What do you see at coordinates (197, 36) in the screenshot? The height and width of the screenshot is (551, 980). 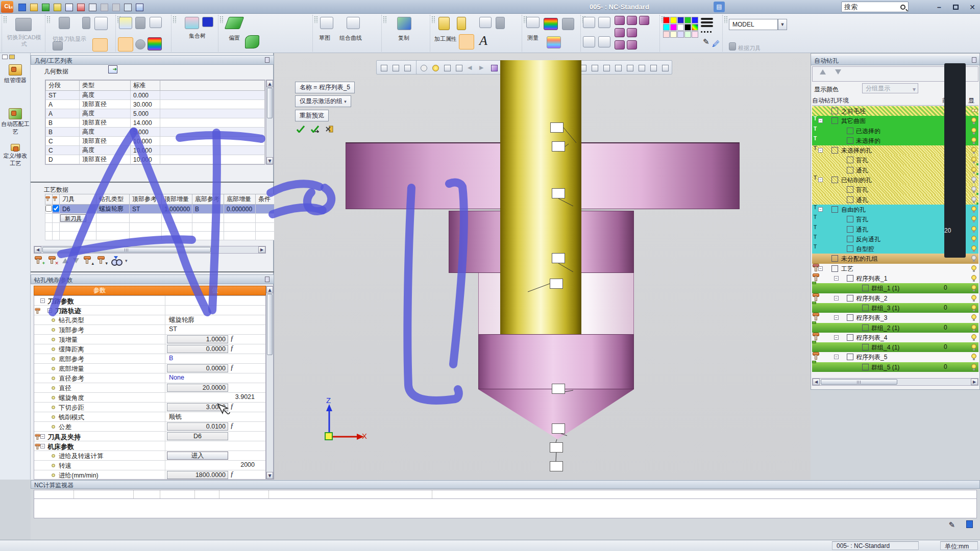 I see `collection-tree-button: 集合树` at bounding box center [197, 36].